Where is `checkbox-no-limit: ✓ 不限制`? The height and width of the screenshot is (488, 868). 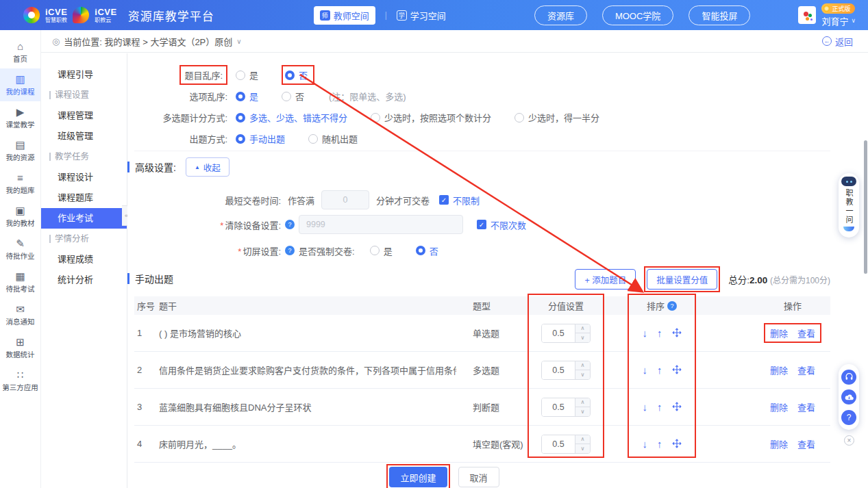
checkbox-no-limit: ✓ 不限制 is located at coordinates (459, 200).